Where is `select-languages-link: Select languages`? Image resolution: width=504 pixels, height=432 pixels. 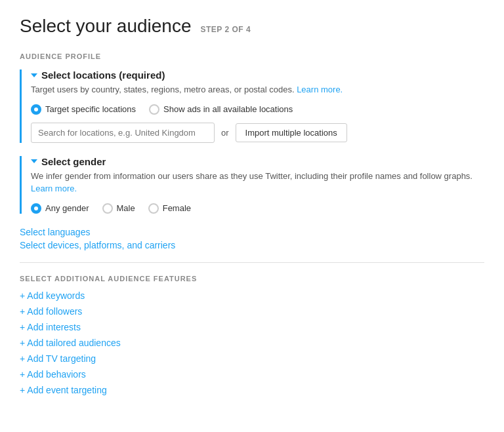 select-languages-link: Select languages is located at coordinates (252, 232).